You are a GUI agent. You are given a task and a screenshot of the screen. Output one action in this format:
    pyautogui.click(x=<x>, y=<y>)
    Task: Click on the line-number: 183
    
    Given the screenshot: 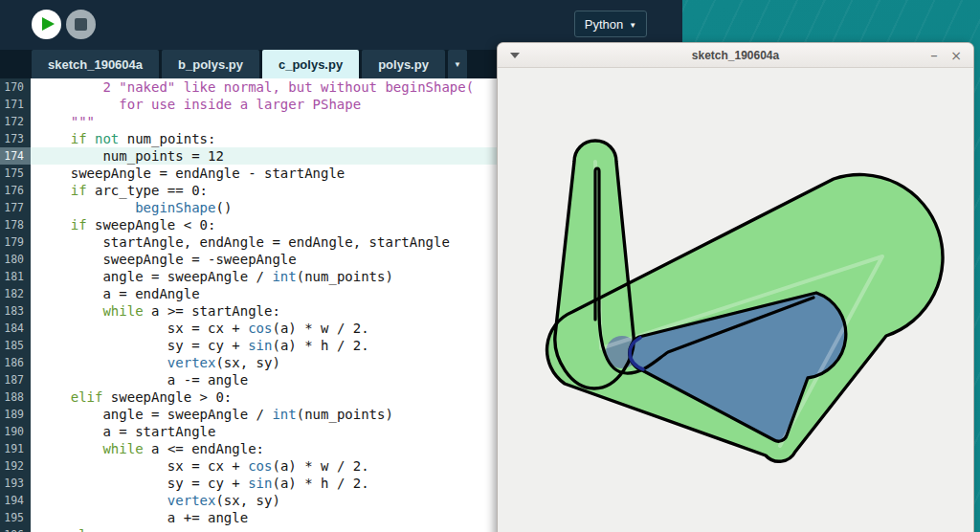 What is the action you would take?
    pyautogui.click(x=15, y=311)
    